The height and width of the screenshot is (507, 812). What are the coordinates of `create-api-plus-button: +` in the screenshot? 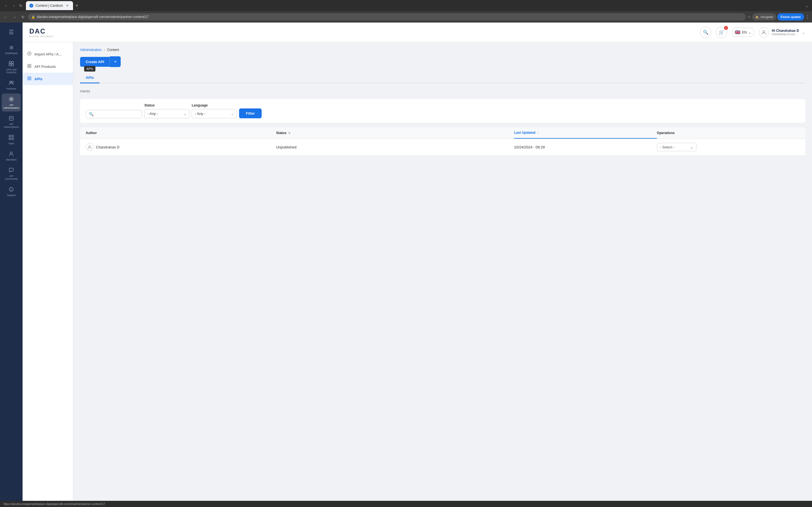 It's located at (115, 62).